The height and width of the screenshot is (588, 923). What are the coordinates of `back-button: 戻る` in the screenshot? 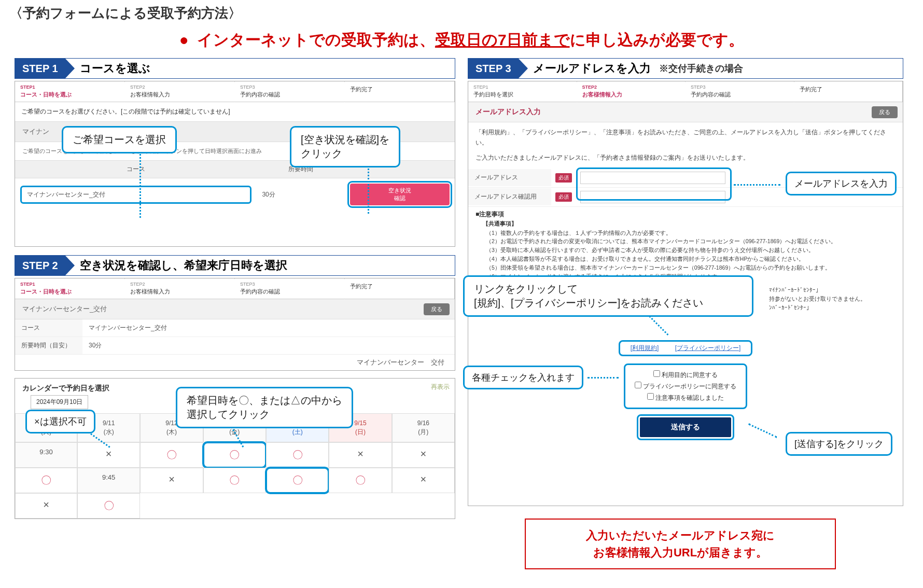 It's located at (437, 309).